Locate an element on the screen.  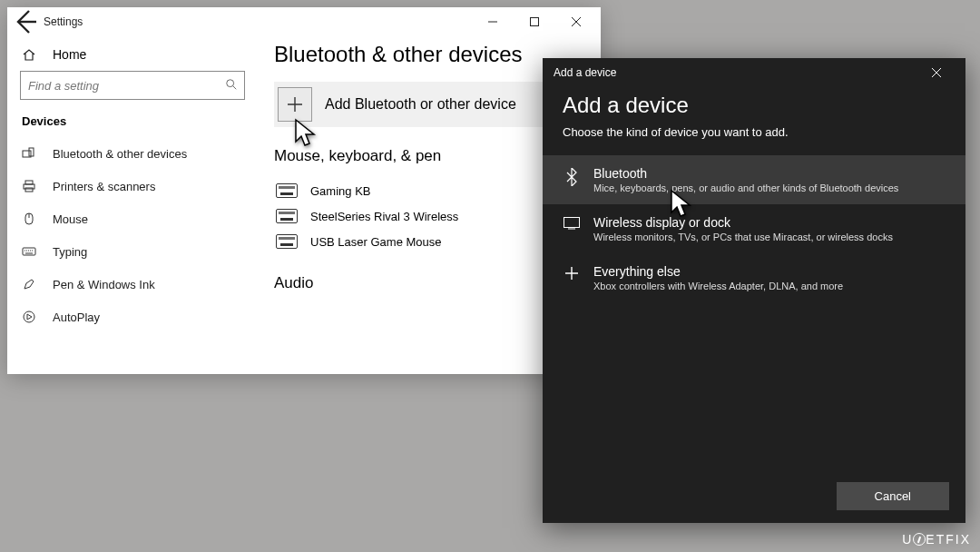
sidebar-item-printers: Printers & scanners is located at coordinates (132, 186).